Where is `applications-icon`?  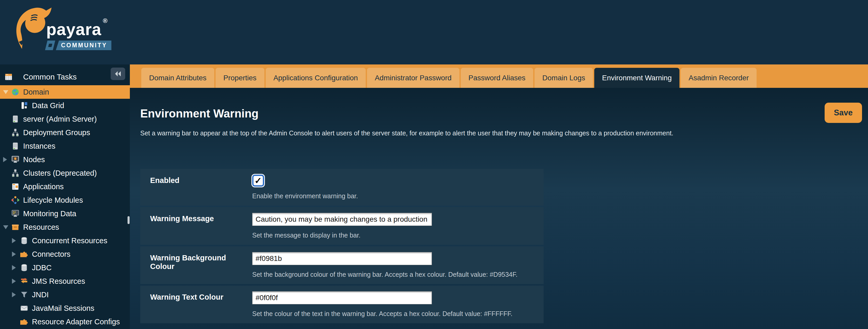 applications-icon is located at coordinates (16, 187).